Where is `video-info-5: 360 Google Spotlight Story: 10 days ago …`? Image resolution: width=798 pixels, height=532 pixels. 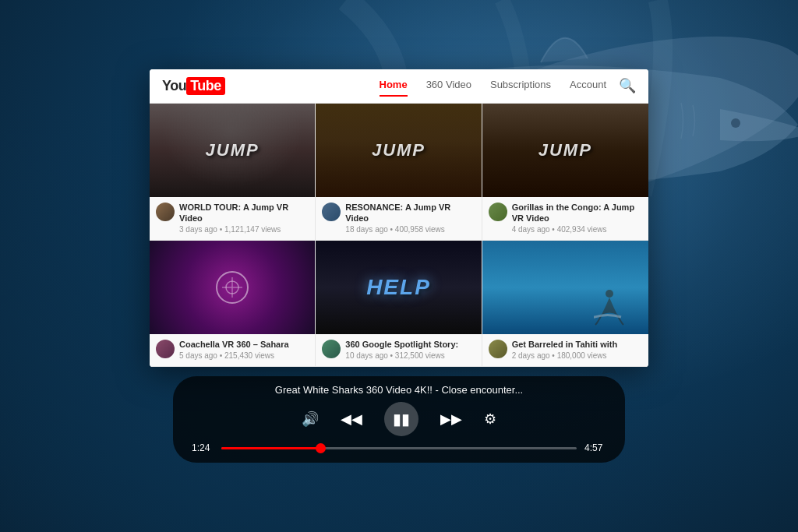 video-info-5: 360 Google Spotlight Story: 10 days ago … is located at coordinates (398, 351).